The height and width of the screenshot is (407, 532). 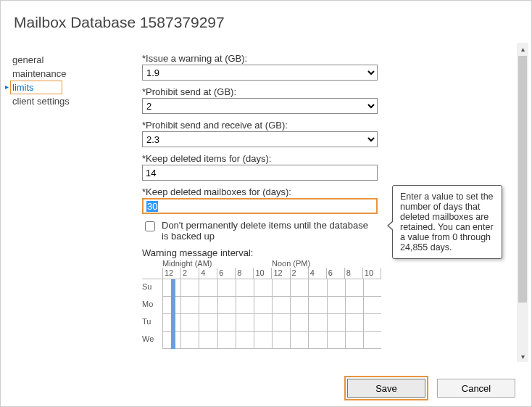 What do you see at coordinates (386, 388) in the screenshot?
I see `save-button: Save` at bounding box center [386, 388].